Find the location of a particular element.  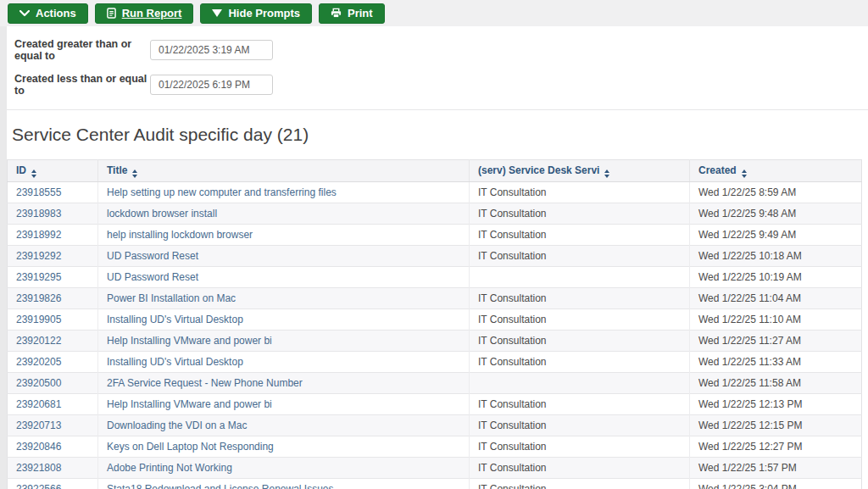

ticket-id-link: 23920846 is located at coordinates (39, 447).